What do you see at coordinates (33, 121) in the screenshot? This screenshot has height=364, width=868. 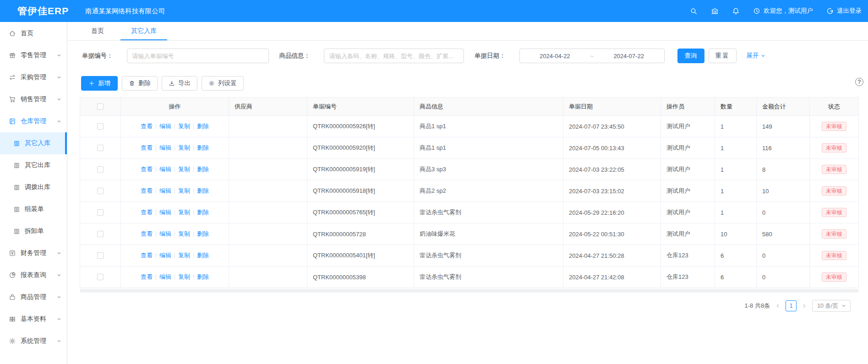 I see `sidebar-item-warehouse: 仓库管理` at bounding box center [33, 121].